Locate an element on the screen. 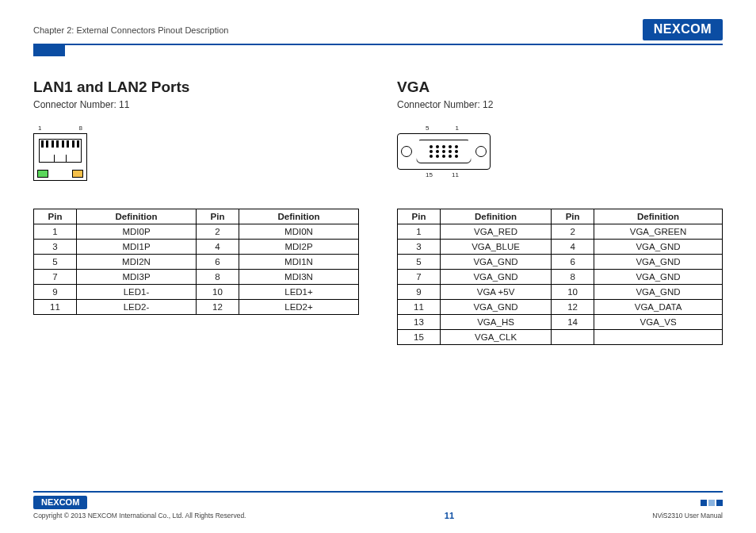  vga-pin-label-1: 1 is located at coordinates (457, 128).